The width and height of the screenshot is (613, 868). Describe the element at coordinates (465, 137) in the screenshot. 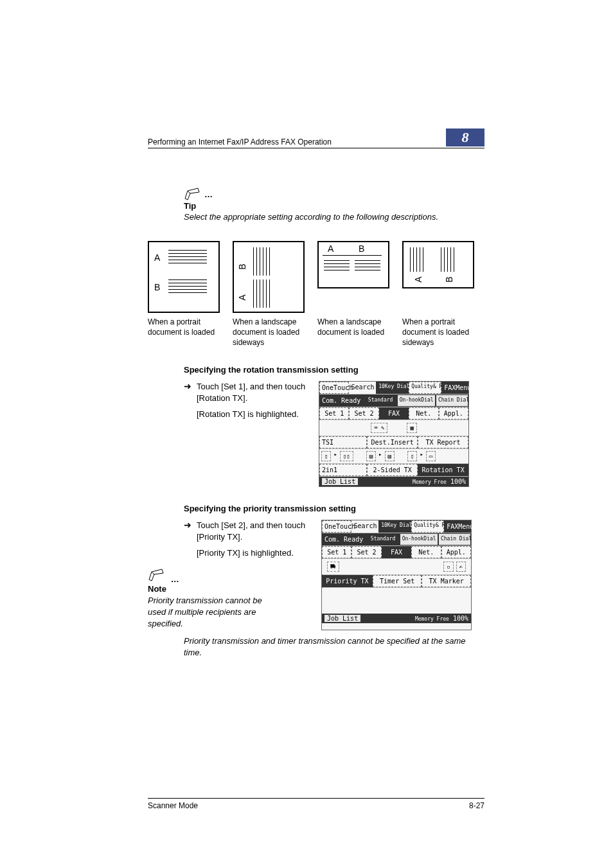

I see `chapter-badge: 8` at that location.